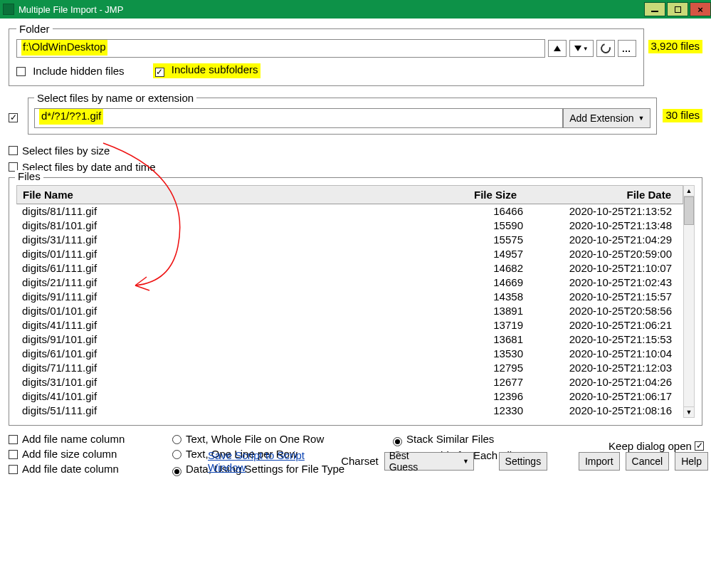 The width and height of the screenshot is (711, 588). I want to click on cell-file-date: 2020-10-25T21:06:17, so click(604, 396).